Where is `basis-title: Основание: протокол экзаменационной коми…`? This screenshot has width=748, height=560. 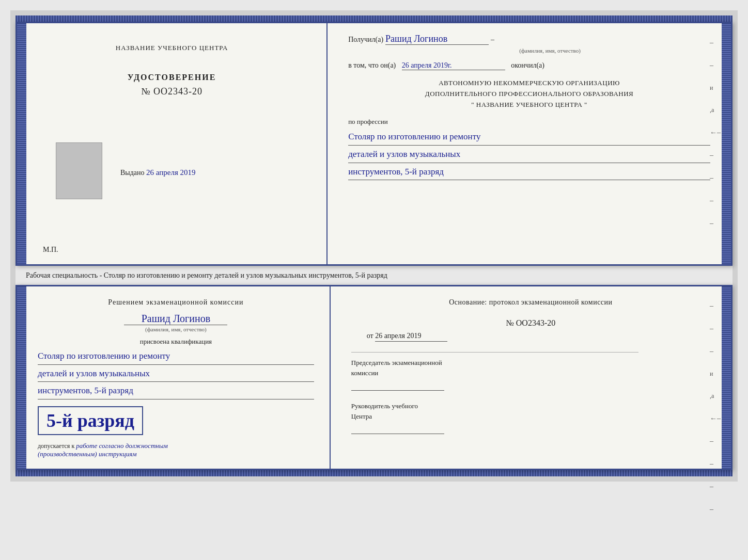
basis-title: Основание: протокол экзаменационной коми… is located at coordinates (531, 302).